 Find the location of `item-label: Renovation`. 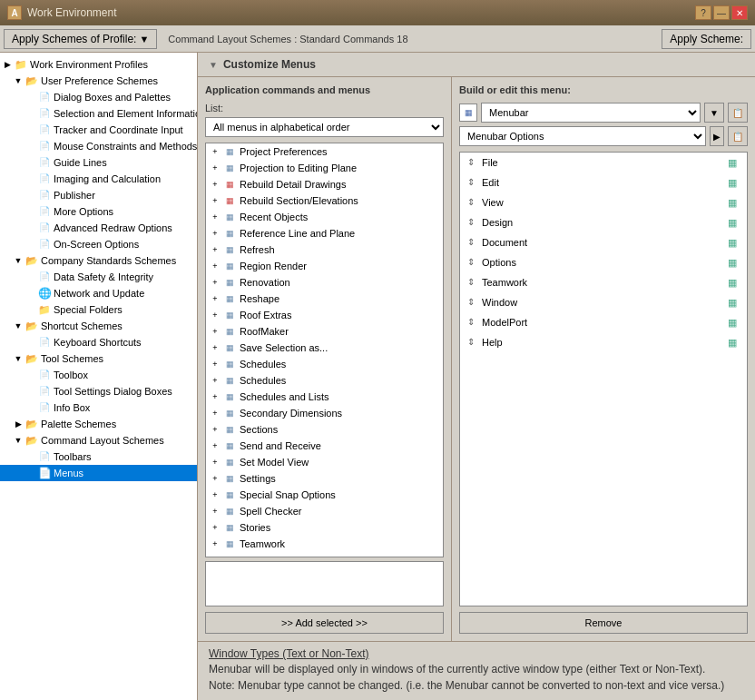

item-label: Renovation is located at coordinates (265, 282).